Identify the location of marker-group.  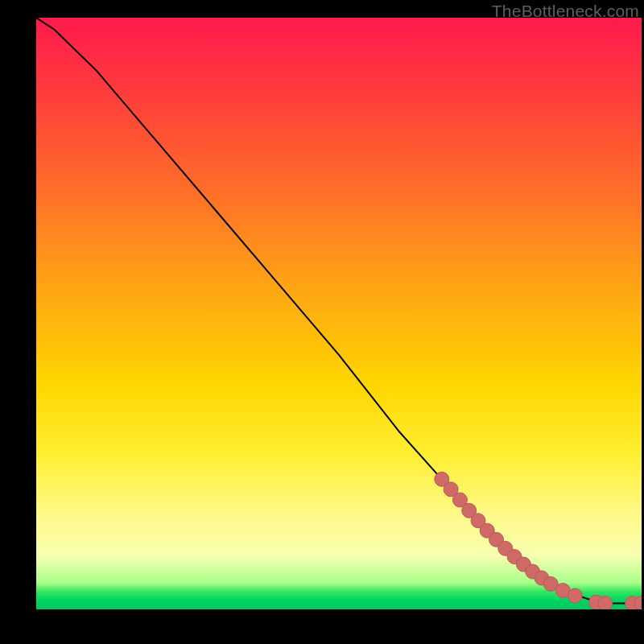
(538, 541).